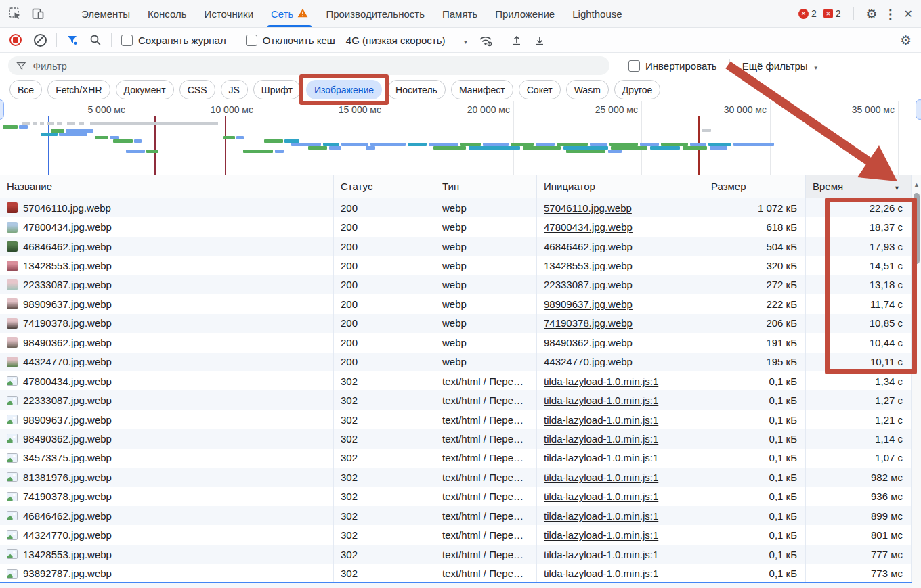 This screenshot has height=588, width=921. I want to click on initiator-link: 98909637.jpg.webp, so click(588, 304).